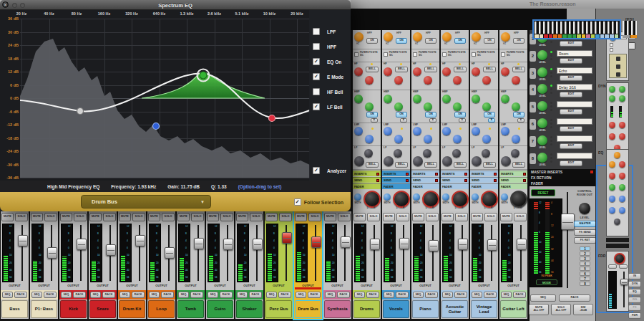  What do you see at coordinates (338, 310) in the screenshot?
I see `channel-name: Synthasia` at bounding box center [338, 310].